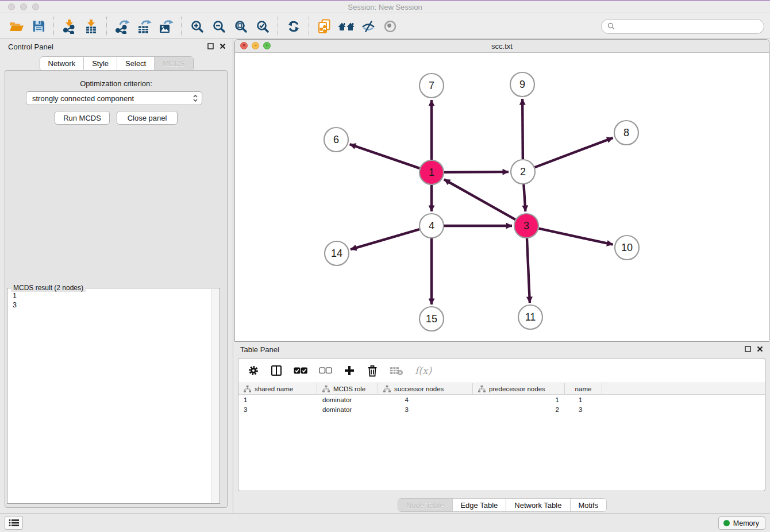 This screenshot has width=770, height=532. What do you see at coordinates (61, 64) in the screenshot?
I see `tab-network: Network` at bounding box center [61, 64].